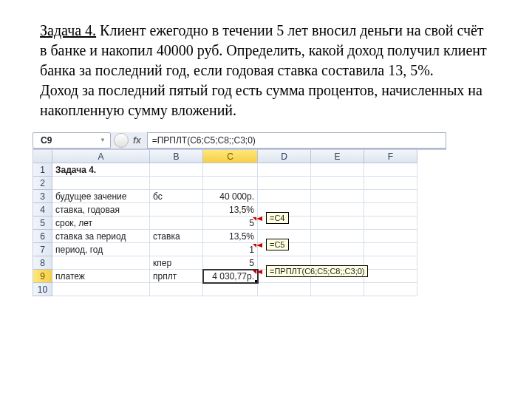  What do you see at coordinates (284, 157) in the screenshot?
I see `column-header-D: D` at bounding box center [284, 157].